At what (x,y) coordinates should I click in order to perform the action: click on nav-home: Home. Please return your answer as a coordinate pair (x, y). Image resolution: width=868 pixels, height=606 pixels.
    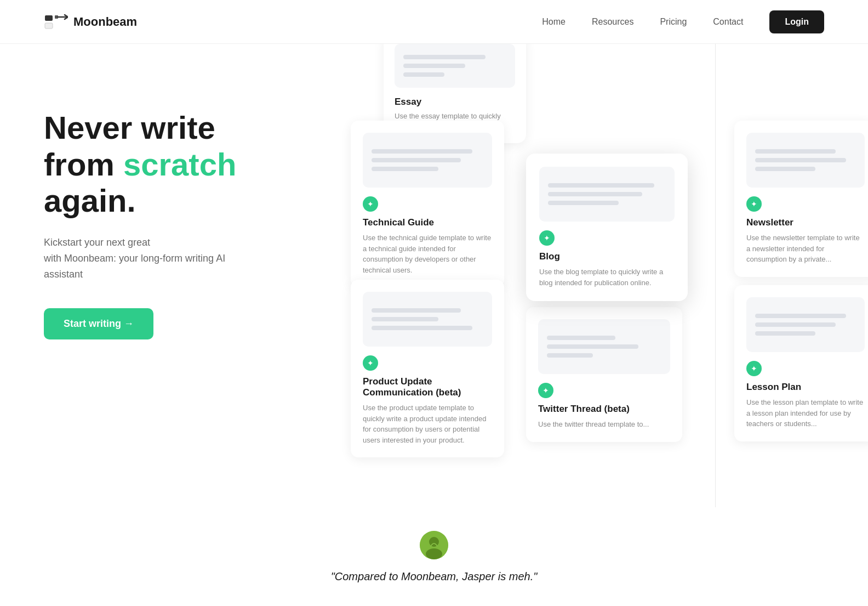
    Looking at the image, I should click on (553, 22).